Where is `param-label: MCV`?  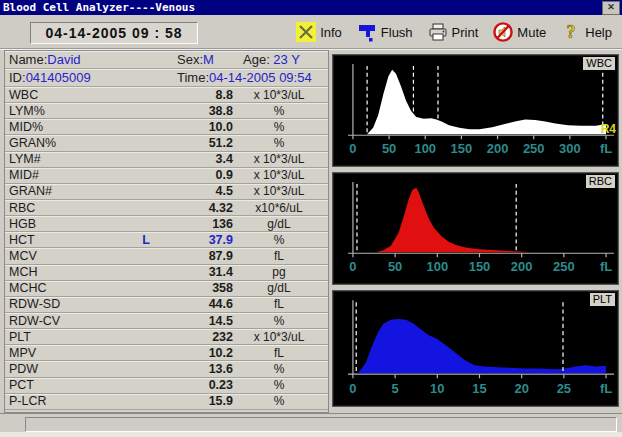 param-label: MCV is located at coordinates (73, 256).